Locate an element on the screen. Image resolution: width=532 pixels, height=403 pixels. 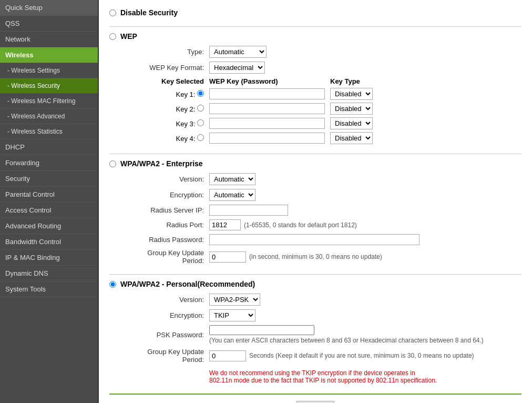
sidebar-item-access-control: Access Control is located at coordinates (49, 210).